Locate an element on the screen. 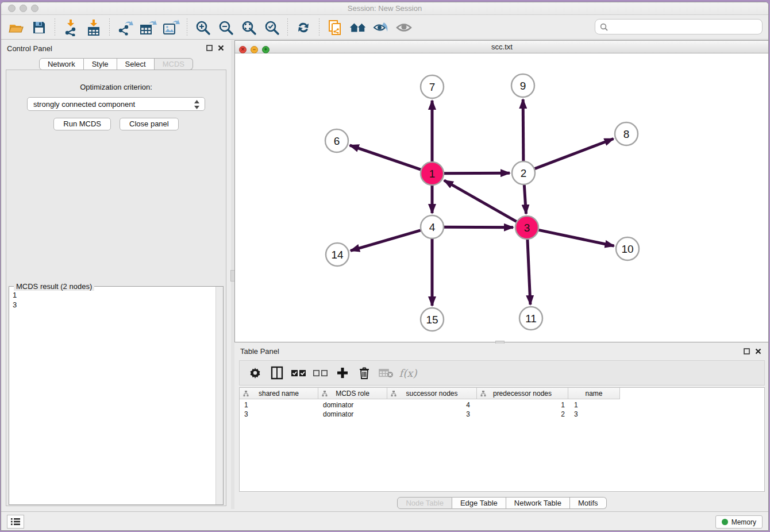  table-toolbar: f(x) is located at coordinates (502, 373).